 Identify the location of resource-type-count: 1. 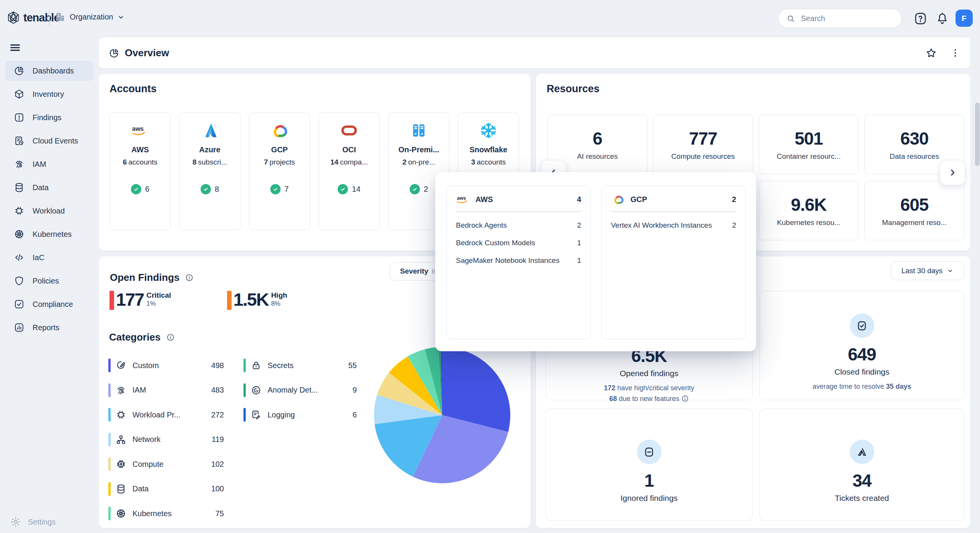
(579, 243).